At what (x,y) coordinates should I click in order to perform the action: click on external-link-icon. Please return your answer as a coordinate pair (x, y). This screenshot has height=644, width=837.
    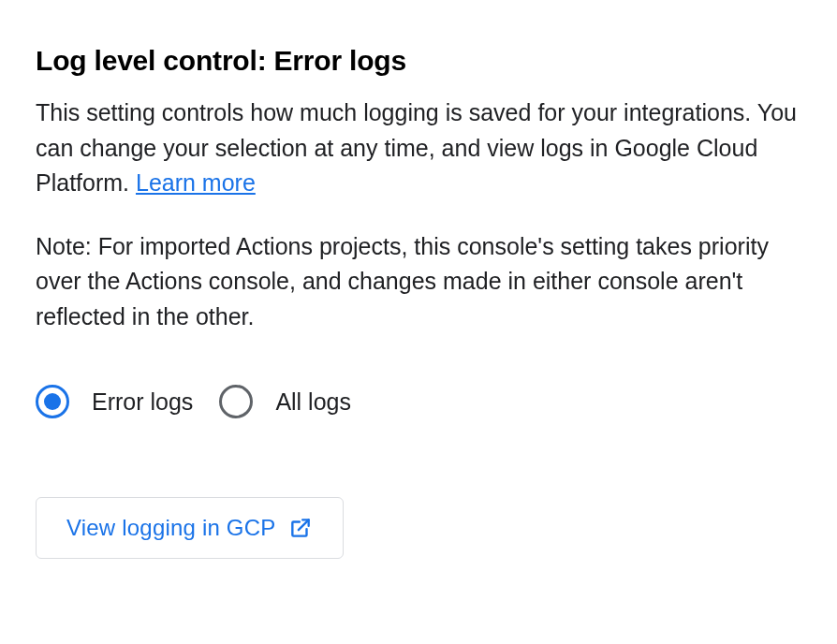
    Looking at the image, I should click on (301, 528).